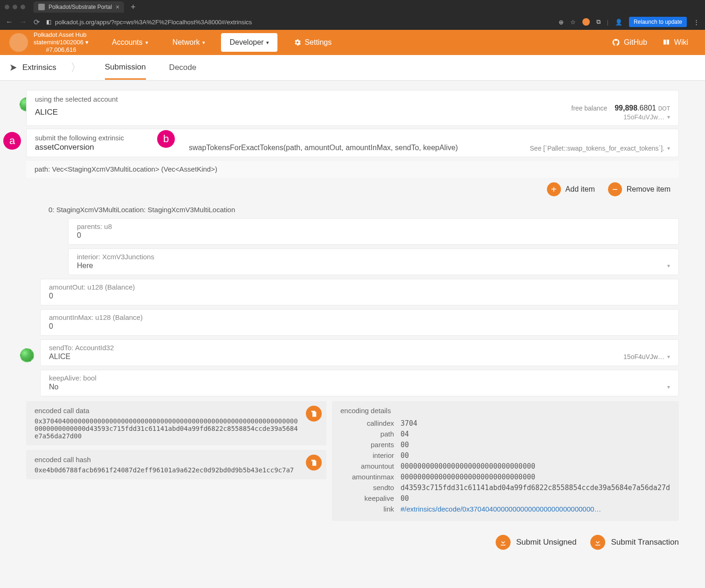  I want to click on amountinmax-value: 0, so click(51, 326).